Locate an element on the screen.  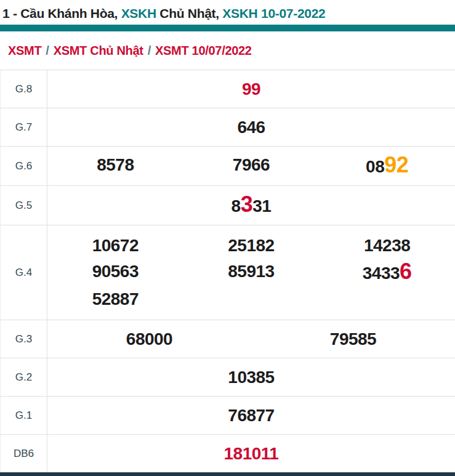
prize-label: G.8 is located at coordinates (24, 89).